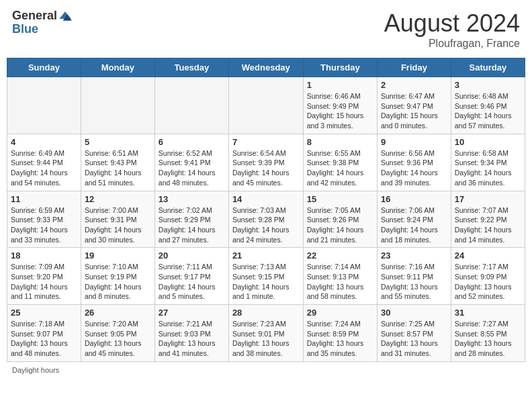 The width and height of the screenshot is (532, 411). Describe the element at coordinates (414, 277) in the screenshot. I see `calendar-cell: 23Sunrise: 7:16 AM Sunset: 9:11 PM Dayli…` at that location.